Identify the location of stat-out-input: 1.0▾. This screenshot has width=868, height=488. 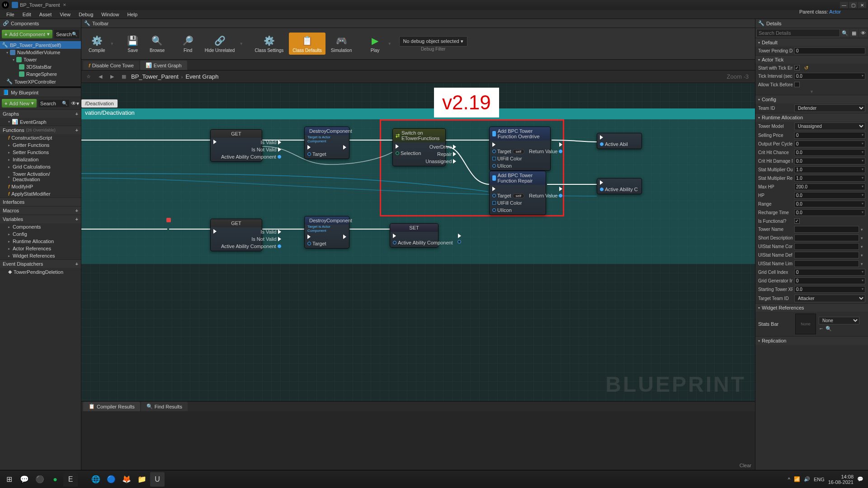
(830, 170).